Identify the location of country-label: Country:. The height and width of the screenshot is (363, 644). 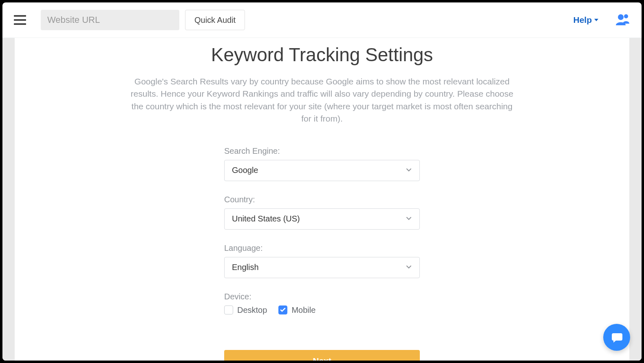
(322, 200).